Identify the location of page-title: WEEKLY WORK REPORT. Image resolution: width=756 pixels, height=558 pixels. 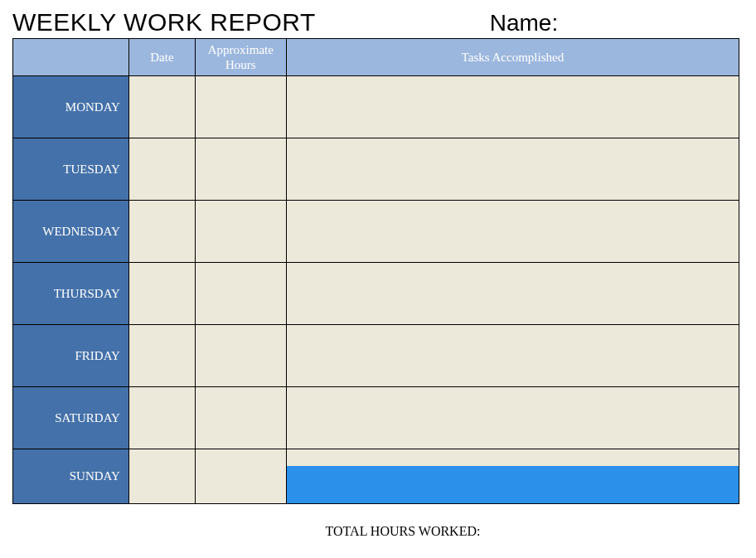
(164, 22).